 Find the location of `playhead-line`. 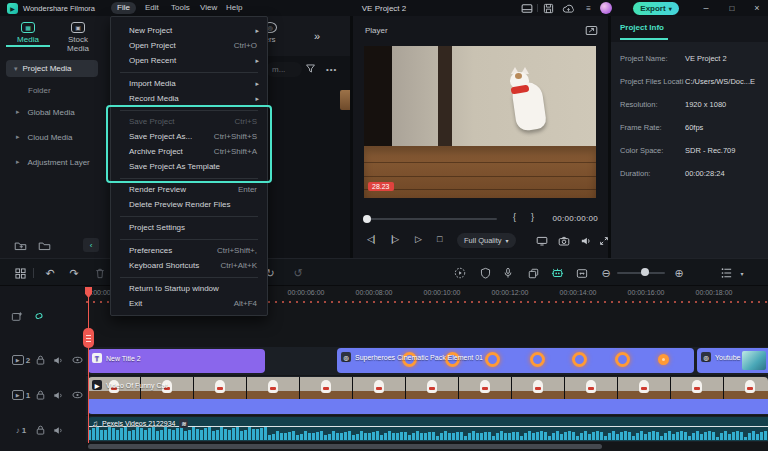

playhead-line is located at coordinates (88, 365).